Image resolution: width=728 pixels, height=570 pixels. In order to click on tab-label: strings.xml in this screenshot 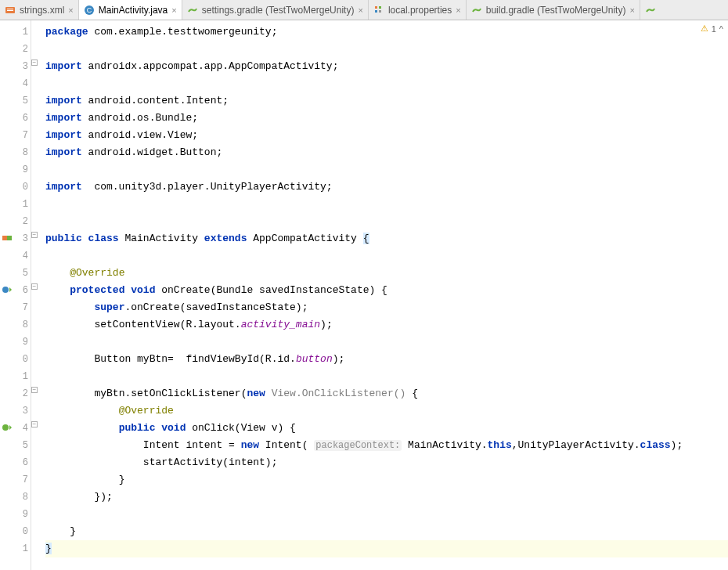, I will do `click(42, 10)`.